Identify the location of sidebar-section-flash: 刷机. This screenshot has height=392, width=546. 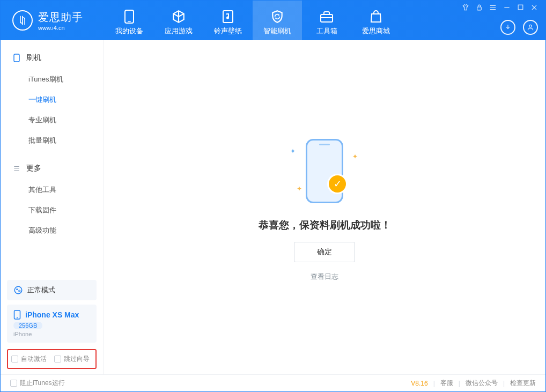
(51, 58).